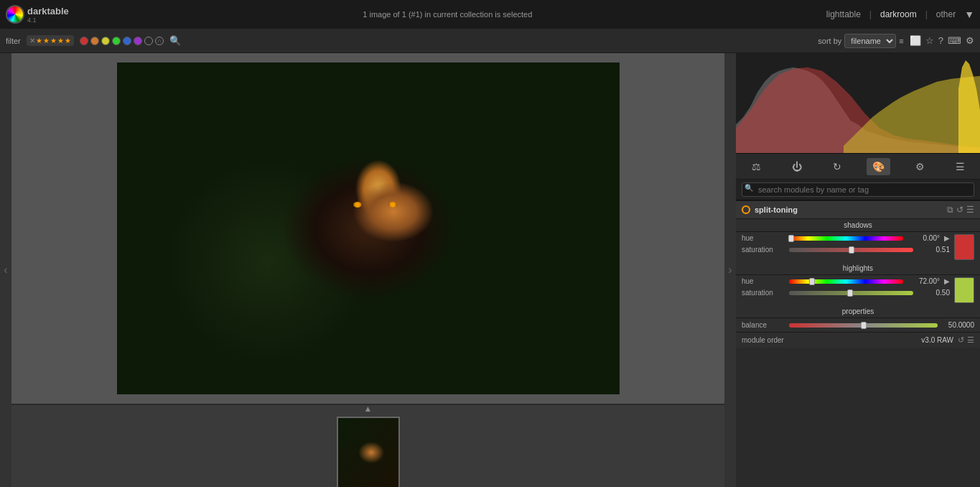 The width and height of the screenshot is (980, 487). What do you see at coordinates (920, 167) in the screenshot?
I see `gear-icon: ⚙` at bounding box center [920, 167].